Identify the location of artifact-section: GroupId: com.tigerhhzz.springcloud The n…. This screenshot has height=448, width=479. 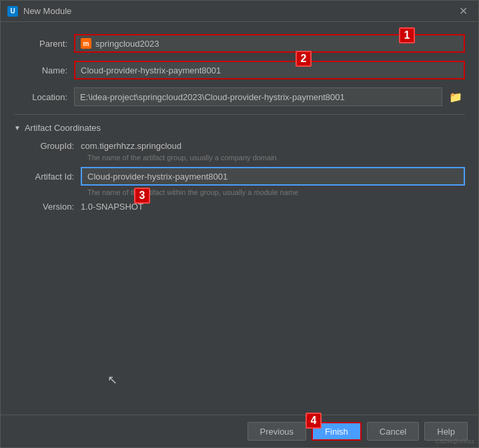
(240, 176).